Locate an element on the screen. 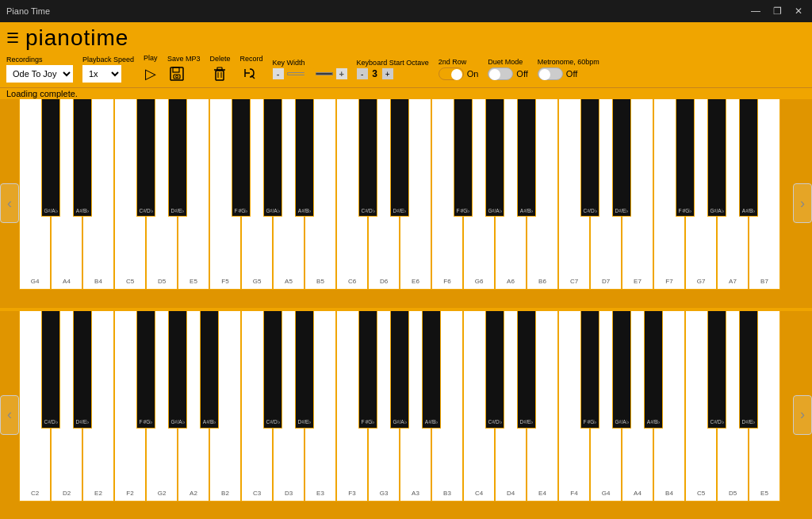 This screenshot has width=812, height=519. white-key-label: F3 is located at coordinates (352, 494).